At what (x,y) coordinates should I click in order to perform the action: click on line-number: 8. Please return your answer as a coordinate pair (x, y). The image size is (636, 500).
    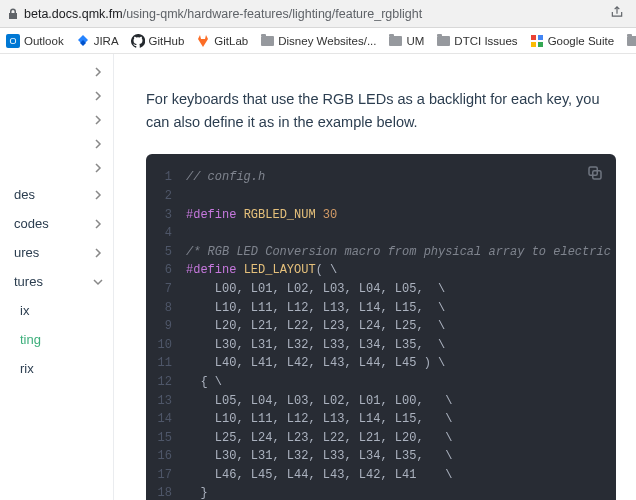
    Looking at the image, I should click on (166, 308).